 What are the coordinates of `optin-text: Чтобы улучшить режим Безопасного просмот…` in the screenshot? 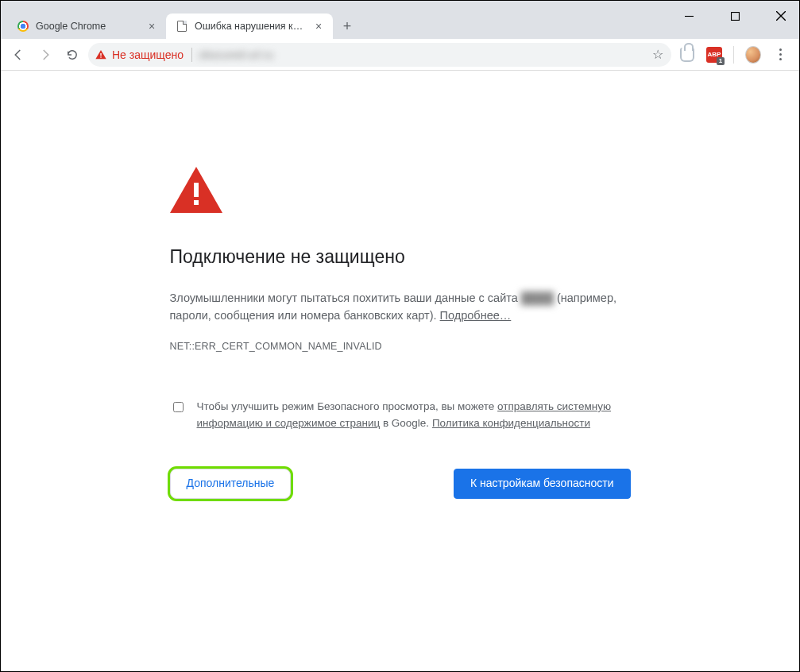 It's located at (414, 415).